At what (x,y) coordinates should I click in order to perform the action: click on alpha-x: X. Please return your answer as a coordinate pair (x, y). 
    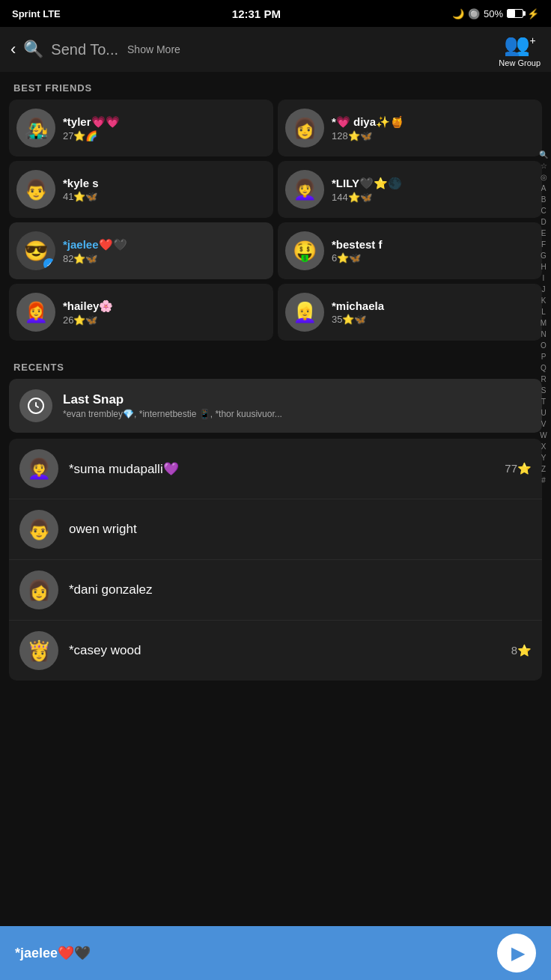
    Looking at the image, I should click on (544, 447).